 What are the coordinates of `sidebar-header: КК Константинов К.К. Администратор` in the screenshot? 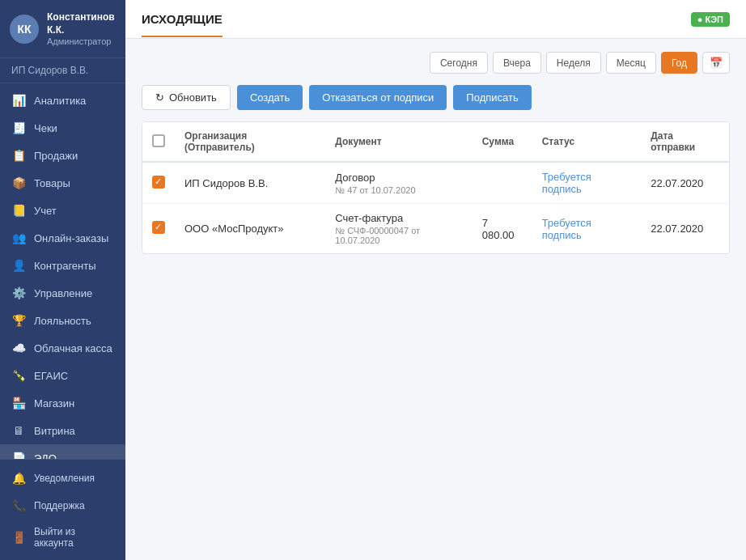 It's located at (63, 29).